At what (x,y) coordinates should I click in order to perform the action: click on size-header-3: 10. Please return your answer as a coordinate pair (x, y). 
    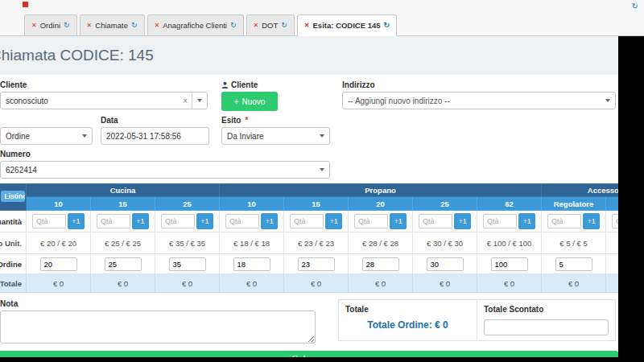
    Looking at the image, I should click on (252, 204).